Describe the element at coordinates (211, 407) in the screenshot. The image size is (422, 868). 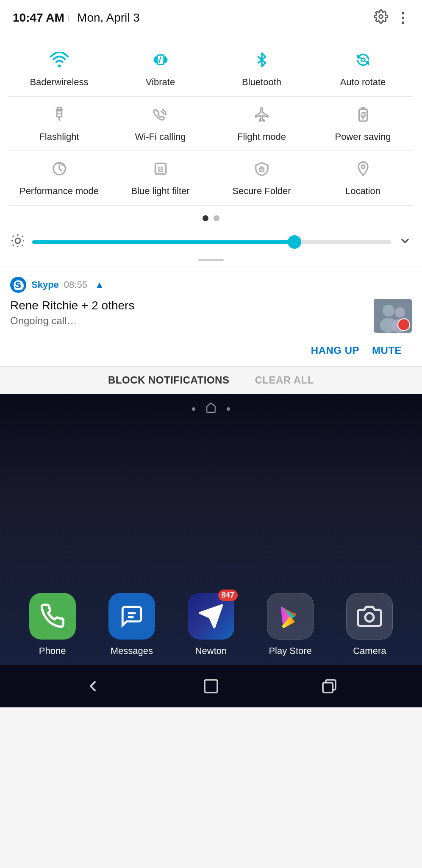
I see `home-status-bar` at that location.